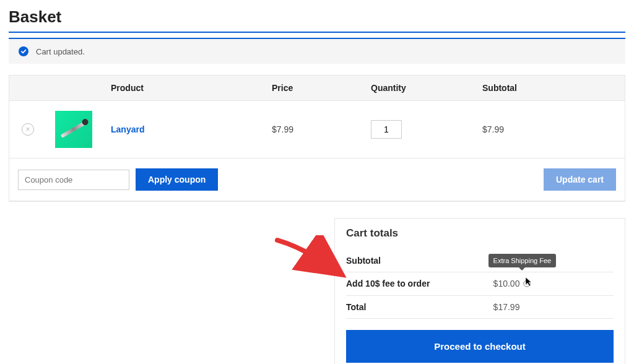 The width and height of the screenshot is (634, 364). Describe the element at coordinates (183, 88) in the screenshot. I see `col-product-header: Product` at that location.